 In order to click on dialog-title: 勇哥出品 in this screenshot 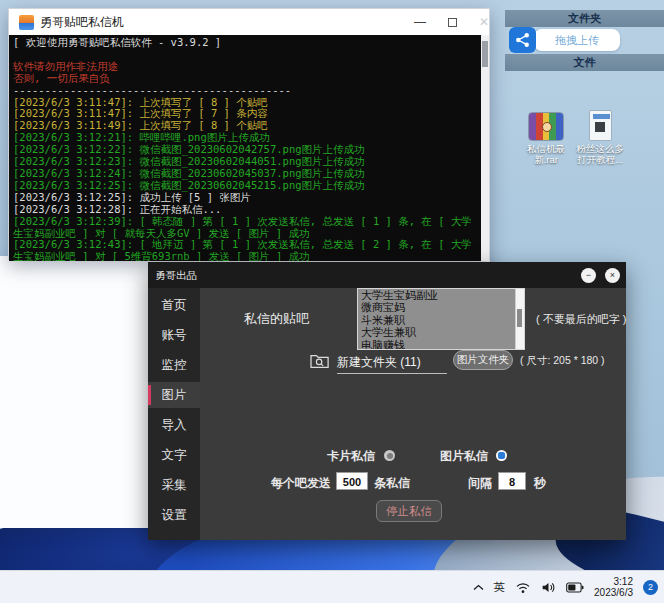, I will do `click(176, 276)`.